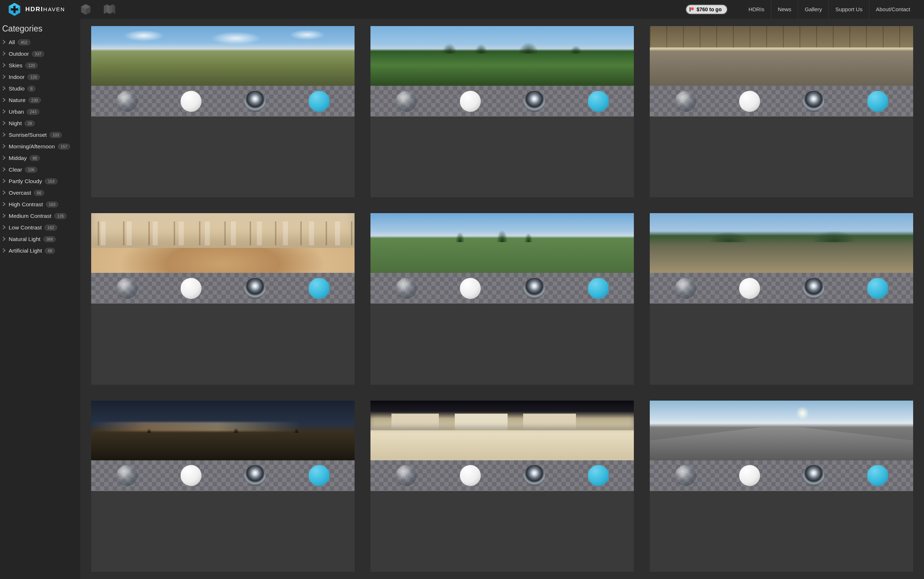  I want to click on nav-gallery: Gallery, so click(813, 9).